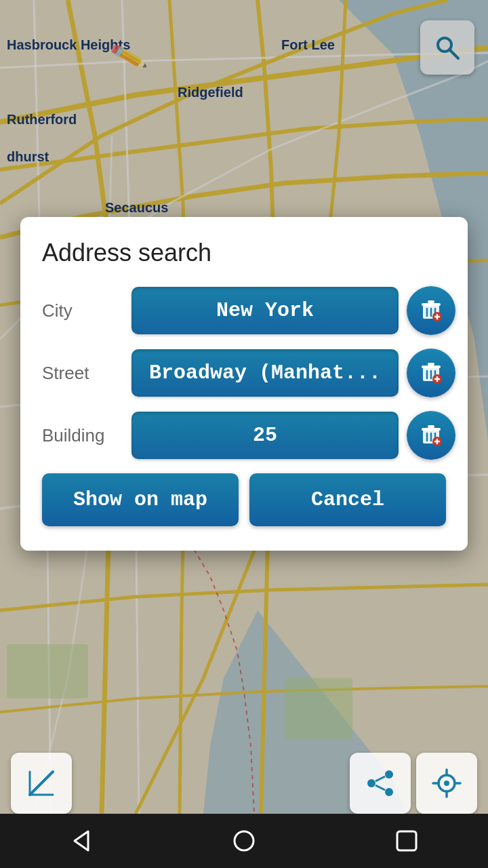 This screenshot has width=488, height=868. What do you see at coordinates (407, 841) in the screenshot?
I see `recent-icon` at bounding box center [407, 841].